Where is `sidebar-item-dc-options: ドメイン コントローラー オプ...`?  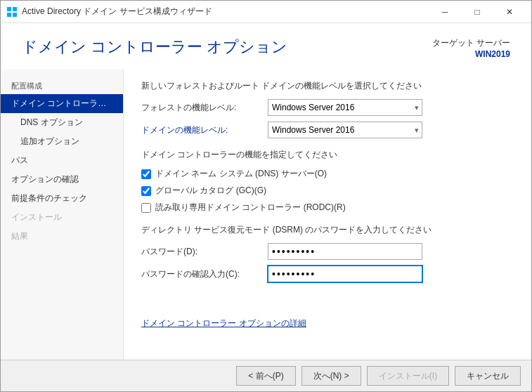
sidebar-item-dc-options: ドメイン コントローラー オプ... is located at coordinates (62, 104).